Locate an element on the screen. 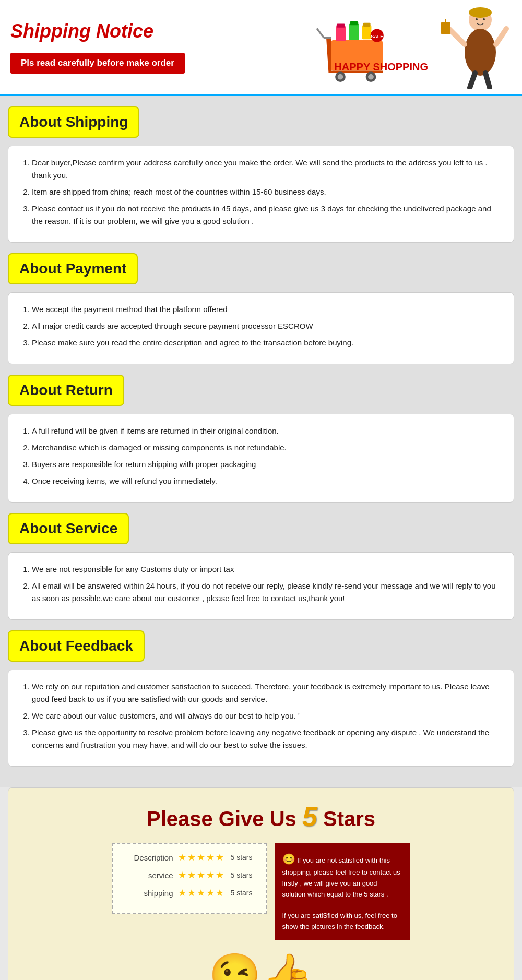  feedback-content: We rely on our reputation and customer s… is located at coordinates (261, 718).